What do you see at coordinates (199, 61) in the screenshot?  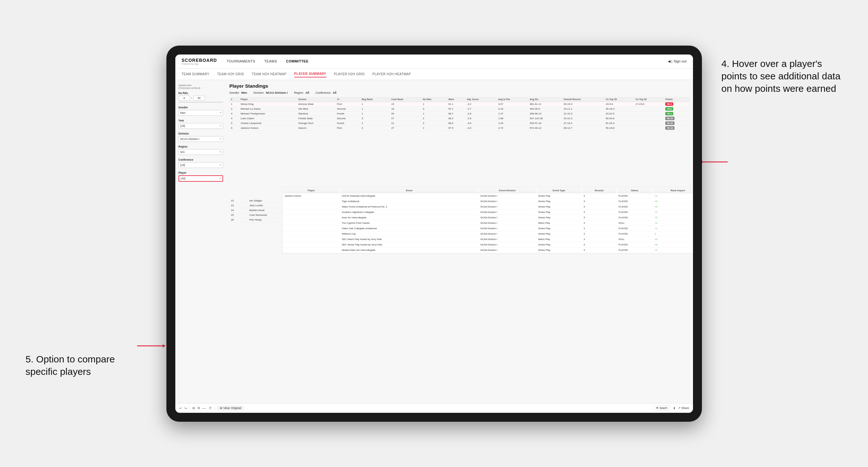 I see `logo-area: SCOREBOARD Powered by clipp` at bounding box center [199, 61].